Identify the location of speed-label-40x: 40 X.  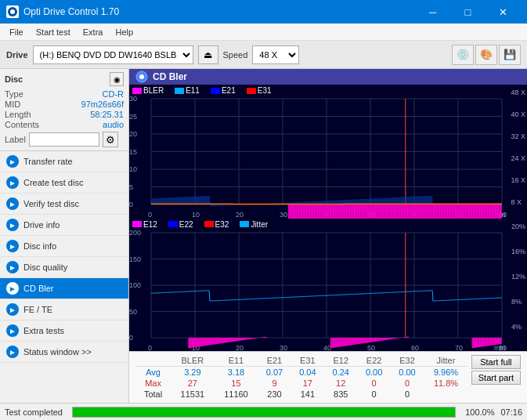
(518, 114).